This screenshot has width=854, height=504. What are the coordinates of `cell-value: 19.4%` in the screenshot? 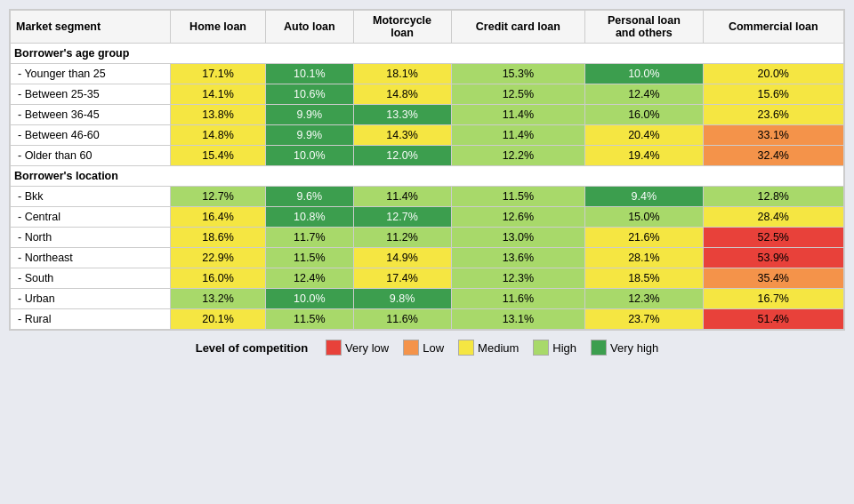 It's located at (644, 156).